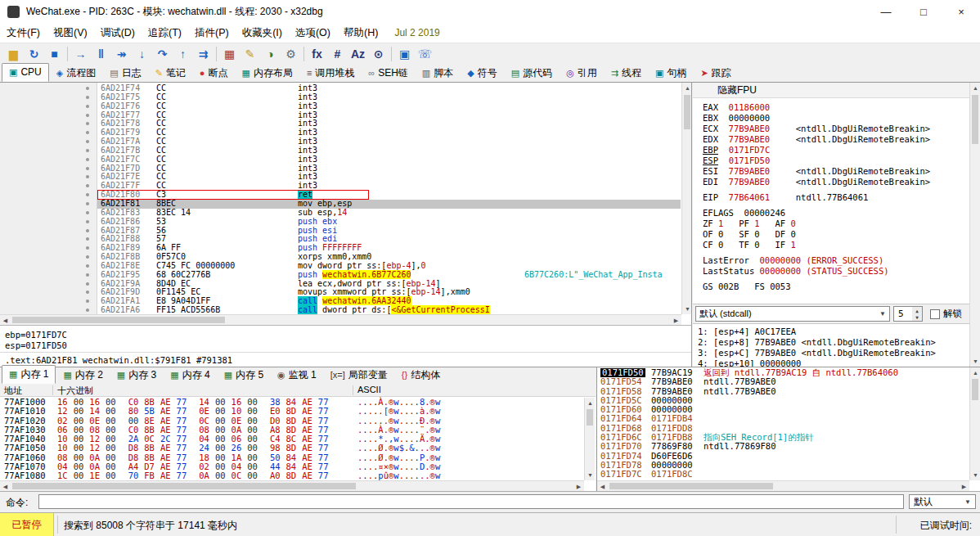 Image resolution: width=980 pixels, height=536 pixels. What do you see at coordinates (203, 54) in the screenshot?
I see `animate-icon: ⇉` at bounding box center [203, 54].